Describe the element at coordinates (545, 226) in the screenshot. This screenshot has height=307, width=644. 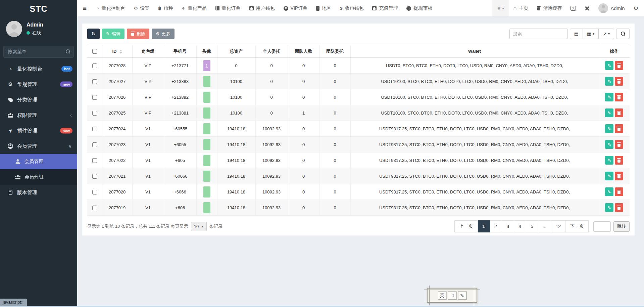
I see `page-ellipsis: ...` at that location.